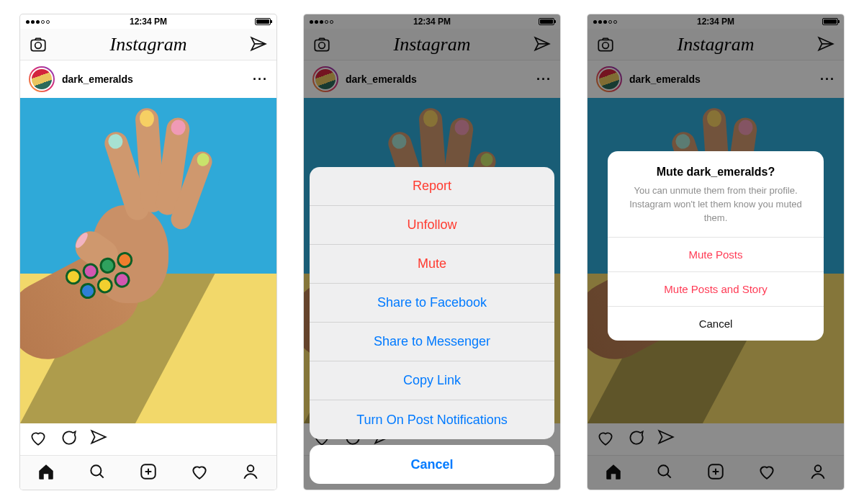 The width and height of the screenshot is (864, 504). What do you see at coordinates (432, 225) in the screenshot?
I see `action-unfollow: Unfollow` at bounding box center [432, 225].